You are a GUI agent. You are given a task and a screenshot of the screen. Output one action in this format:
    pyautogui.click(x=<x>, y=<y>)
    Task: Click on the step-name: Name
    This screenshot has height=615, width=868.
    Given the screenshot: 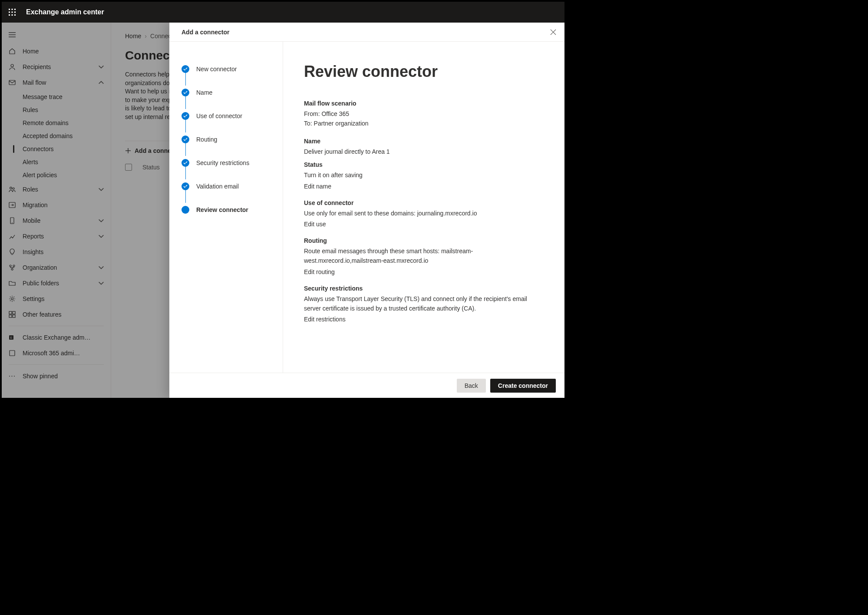 What is the action you would take?
    pyautogui.click(x=226, y=93)
    